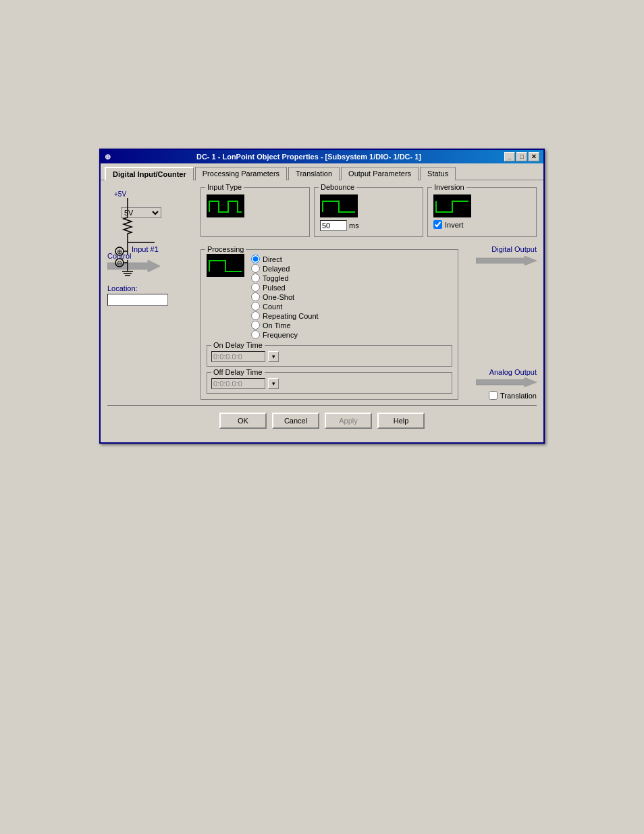 The height and width of the screenshot is (834, 644). What do you see at coordinates (238, 384) in the screenshot?
I see `off-delay-input` at bounding box center [238, 384].